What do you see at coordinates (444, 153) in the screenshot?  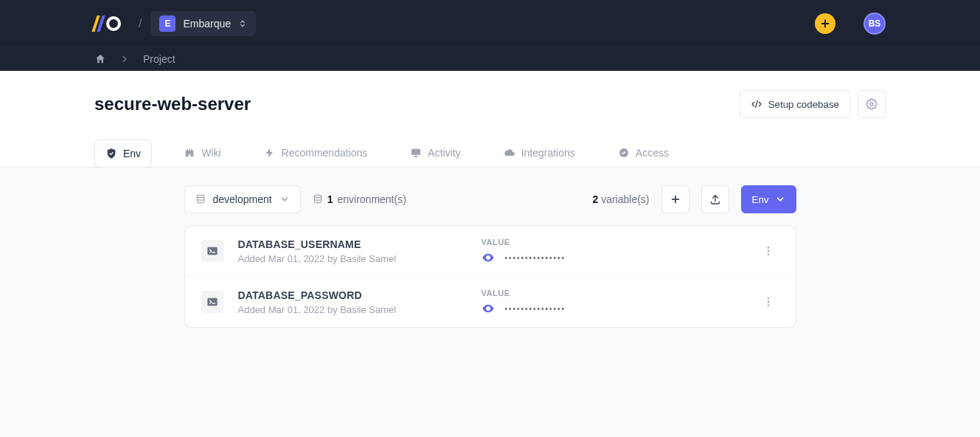 I see `tab-activity-label: Activity` at bounding box center [444, 153].